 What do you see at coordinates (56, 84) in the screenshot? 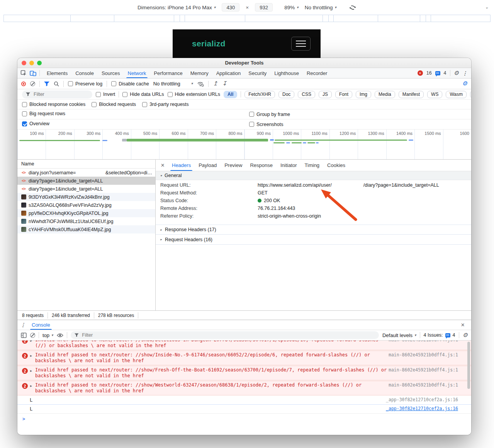
I see `search-icon` at bounding box center [56, 84].